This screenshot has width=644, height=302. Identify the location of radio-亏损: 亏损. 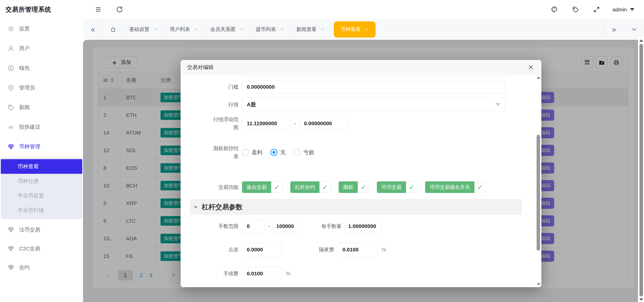
(304, 152).